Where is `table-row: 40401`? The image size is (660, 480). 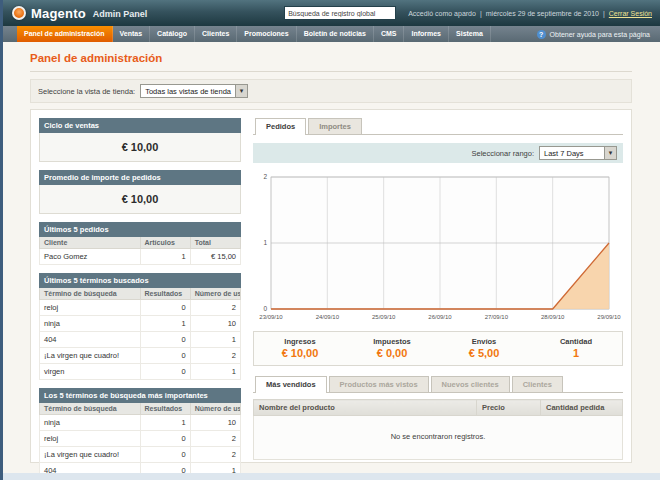
table-row: 40401 is located at coordinates (140, 340).